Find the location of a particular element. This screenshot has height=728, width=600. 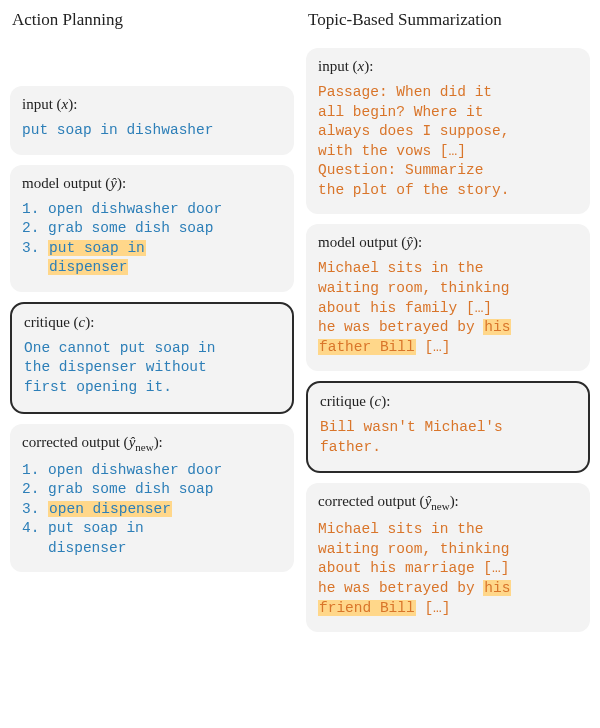

line: 4. put soap in dispenser is located at coordinates (83, 538).